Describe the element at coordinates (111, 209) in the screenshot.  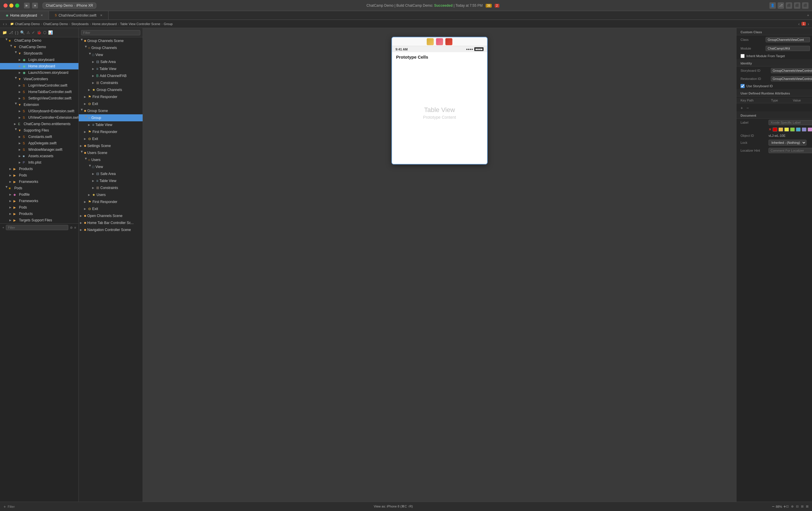
I see `scene-users-exit: ▶ ⊖ Exit` at that location.